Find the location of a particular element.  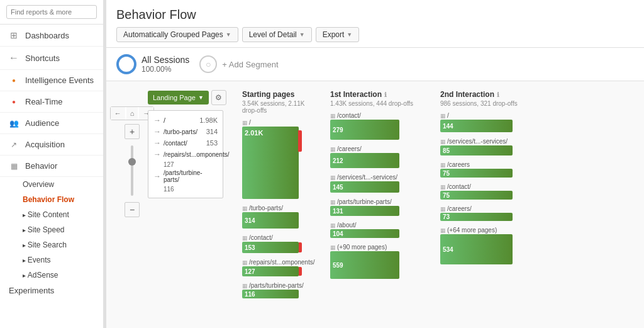

bar-green: 116 is located at coordinates (270, 294).